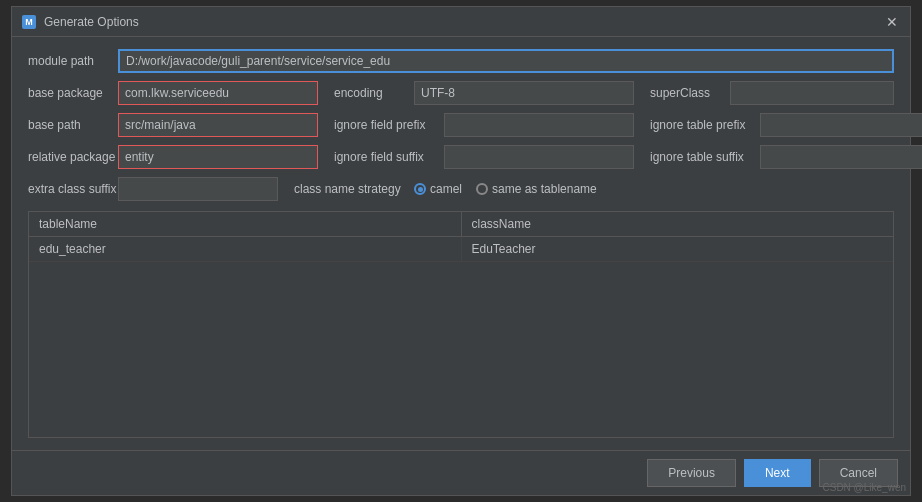  Describe the element at coordinates (198, 189) in the screenshot. I see `extra-class-suffix-input` at that location.